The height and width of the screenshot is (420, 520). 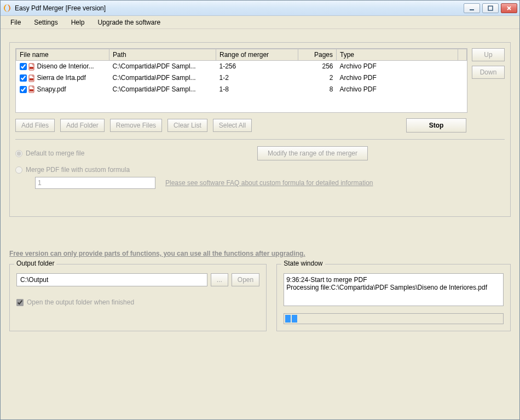 What do you see at coordinates (257, 55) in the screenshot?
I see `col-range: Range of merger` at bounding box center [257, 55].